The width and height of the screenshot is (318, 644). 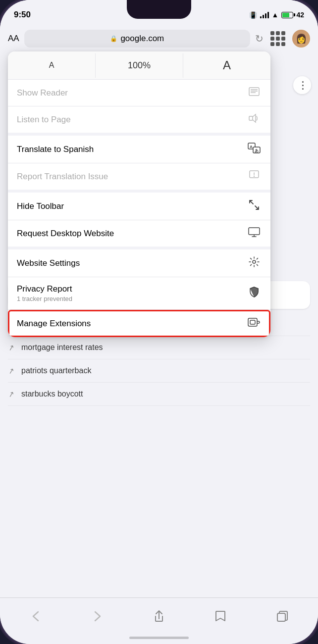 What do you see at coordinates (282, 616) in the screenshot?
I see `tabs-button` at bounding box center [282, 616].